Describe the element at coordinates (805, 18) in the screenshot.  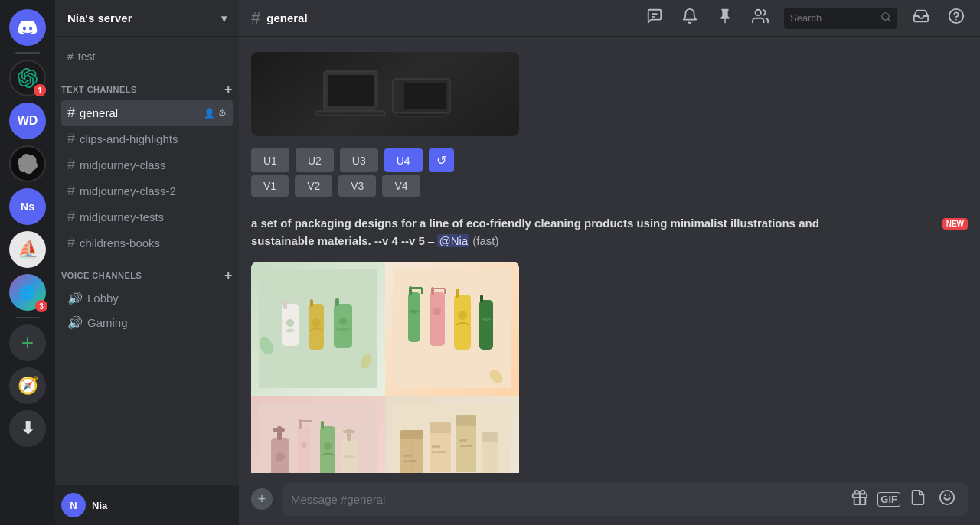
I see `topbar-actions` at that location.